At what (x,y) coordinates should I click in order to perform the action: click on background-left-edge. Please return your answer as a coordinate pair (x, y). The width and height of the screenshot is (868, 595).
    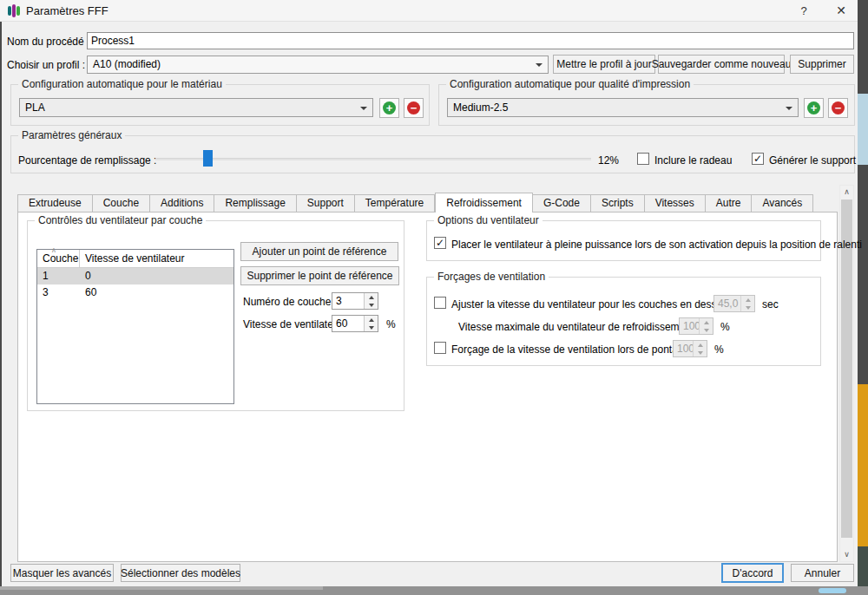
    Looking at the image, I should click on (1, 304).